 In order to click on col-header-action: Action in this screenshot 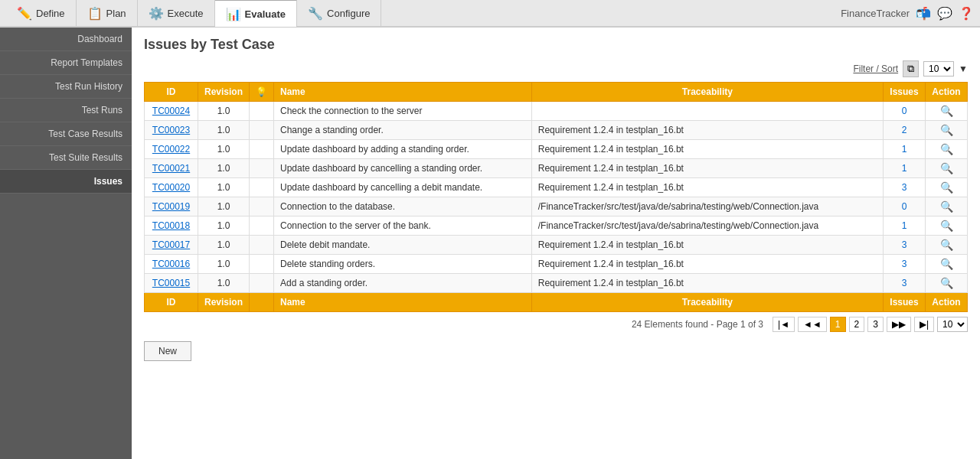, I will do `click(946, 92)`.